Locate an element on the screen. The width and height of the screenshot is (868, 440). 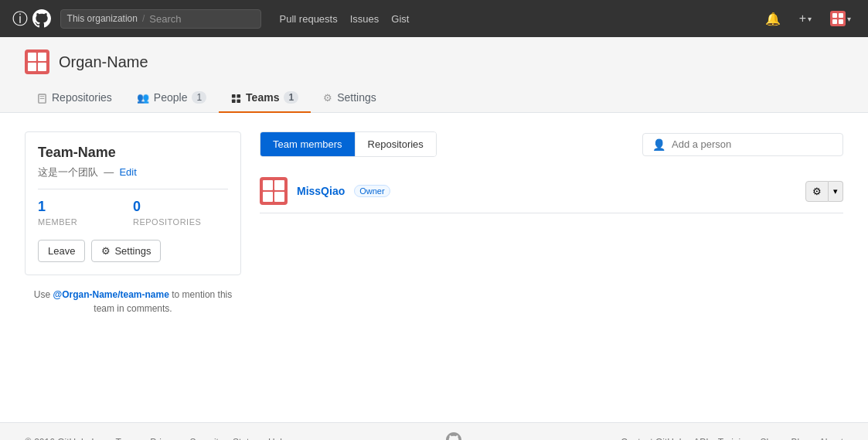
mention-info: Use @Organ-Name/team-name to mention thi… is located at coordinates (133, 302).